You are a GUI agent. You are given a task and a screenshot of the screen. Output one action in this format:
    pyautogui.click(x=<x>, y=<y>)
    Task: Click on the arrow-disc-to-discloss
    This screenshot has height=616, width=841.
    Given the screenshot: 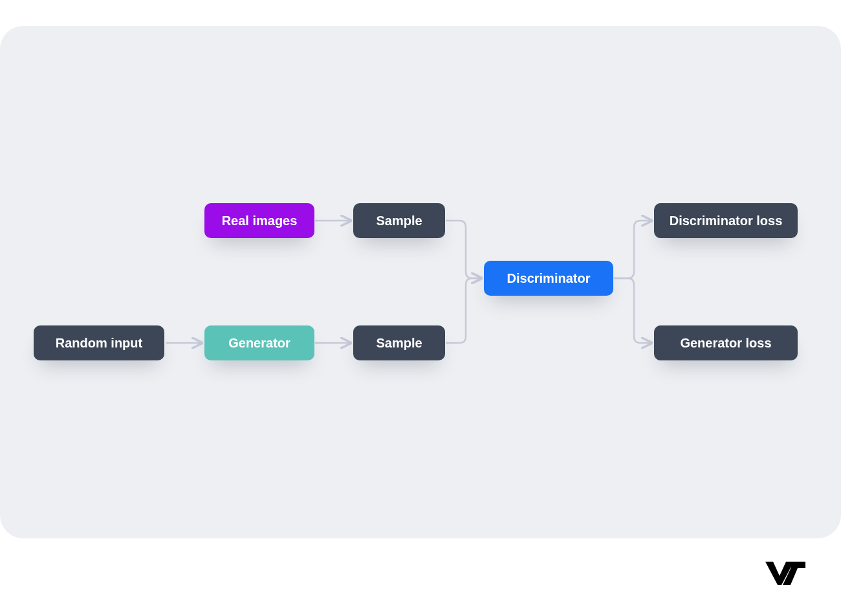 What is the action you would take?
    pyautogui.click(x=633, y=250)
    